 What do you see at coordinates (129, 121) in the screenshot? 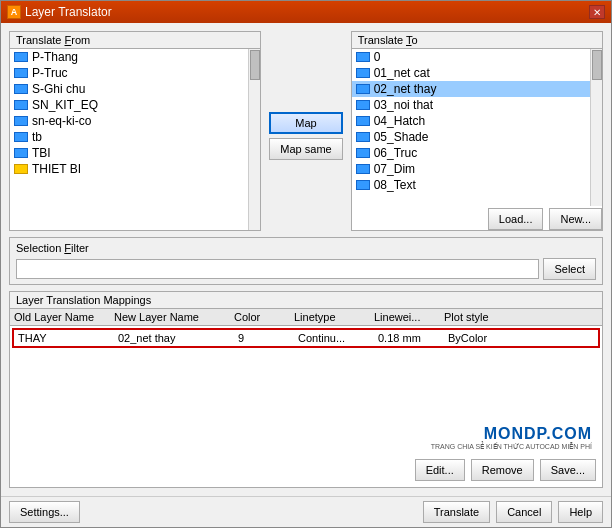
I see `list-item: sn-eq-ki-co` at bounding box center [129, 121].